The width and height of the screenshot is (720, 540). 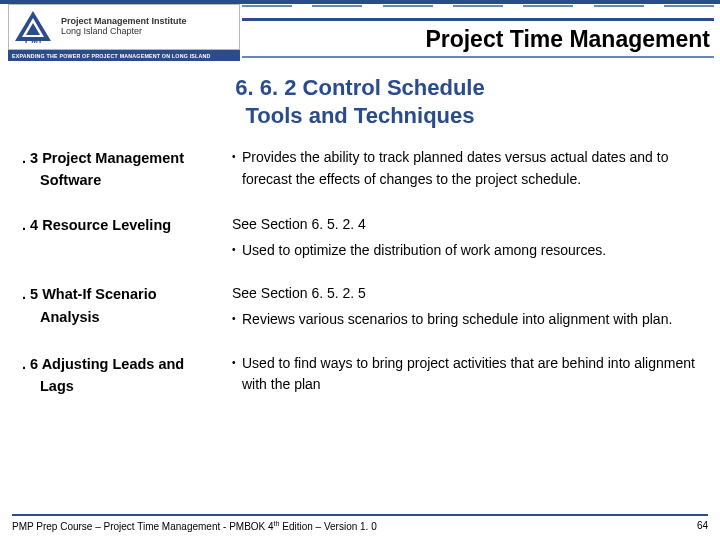 I want to click on tool-num: . 6, so click(x=30, y=364).